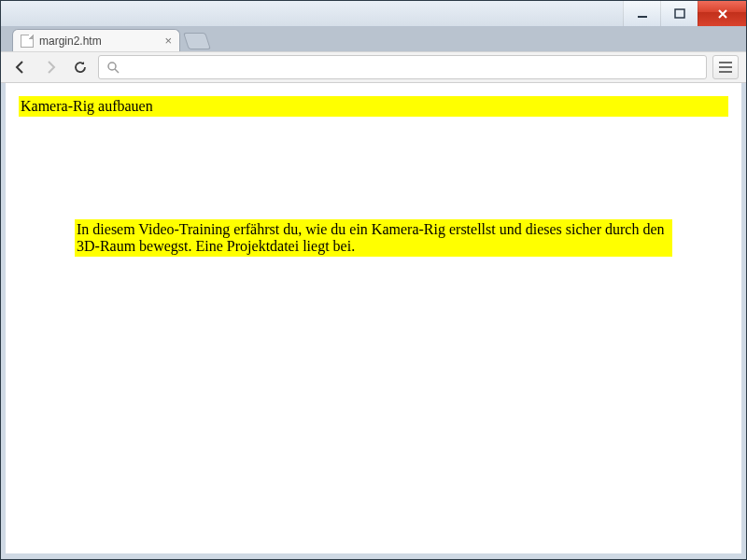 The width and height of the screenshot is (747, 560). I want to click on page-paragraph: In diesem Video-Training erfährst du, wi…, so click(374, 238).